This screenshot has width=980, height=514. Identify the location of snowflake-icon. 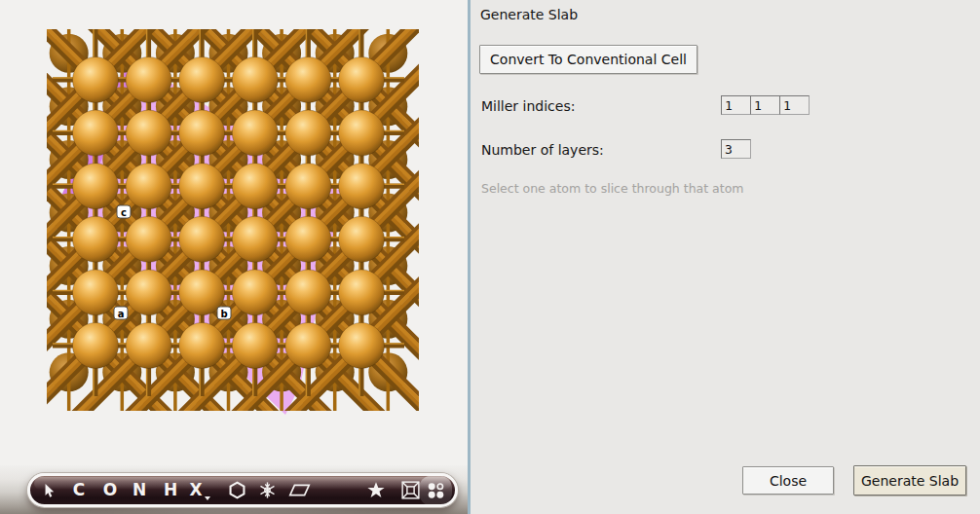
(267, 491).